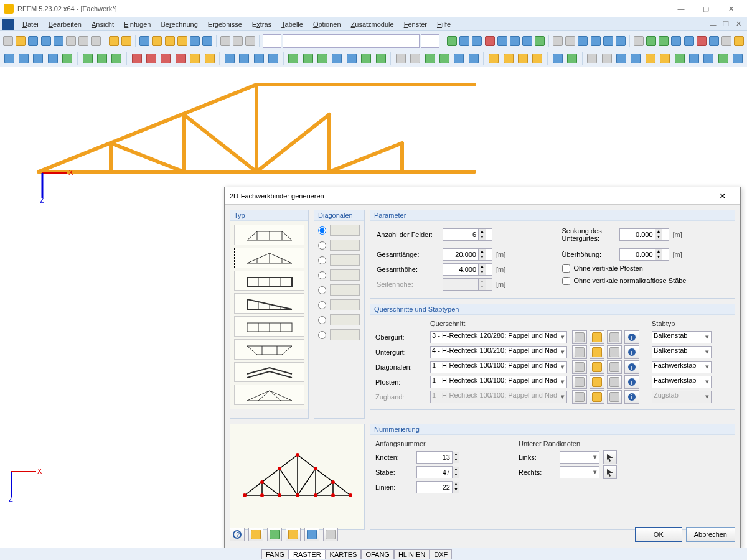 This screenshot has height=560, width=747. Describe the element at coordinates (693, 58) in the screenshot. I see `tb2-t8-icon` at that location.